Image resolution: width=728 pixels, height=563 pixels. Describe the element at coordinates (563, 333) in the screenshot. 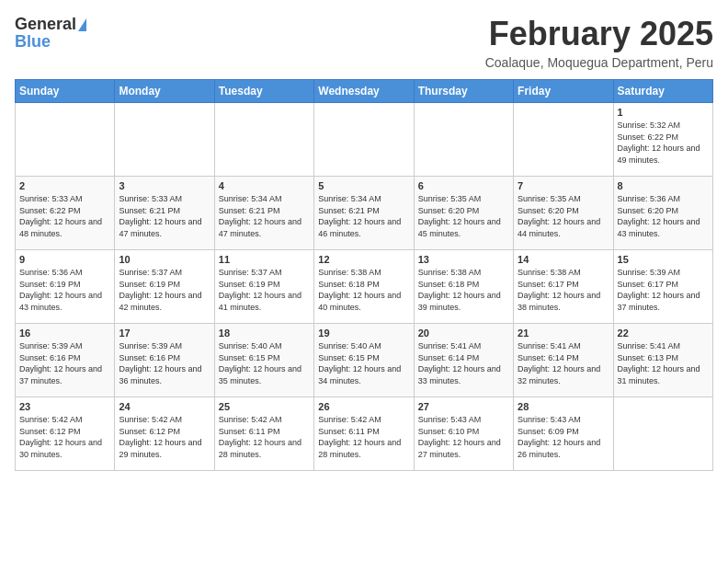

I see `day-number: 21` at that location.